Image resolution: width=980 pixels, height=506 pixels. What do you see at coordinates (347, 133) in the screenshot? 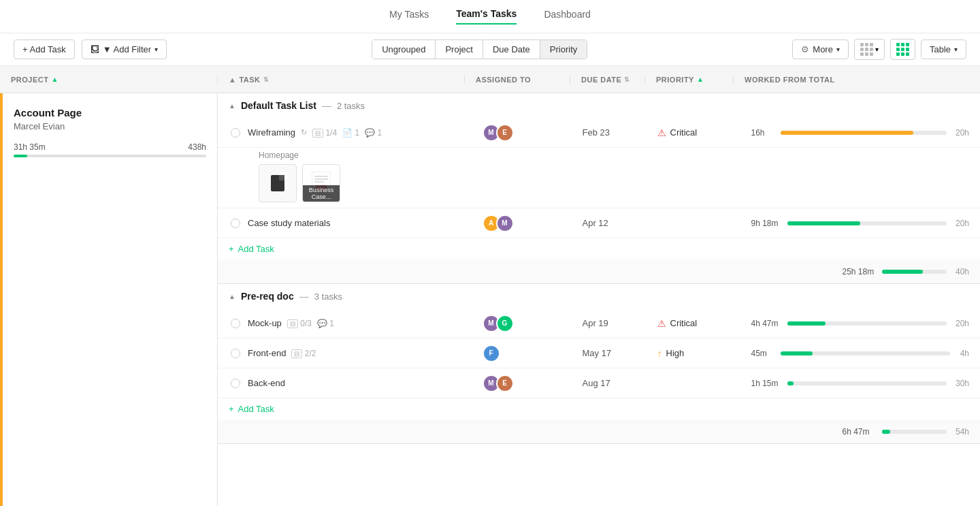
I see `doc-icon: 📄` at bounding box center [347, 133].